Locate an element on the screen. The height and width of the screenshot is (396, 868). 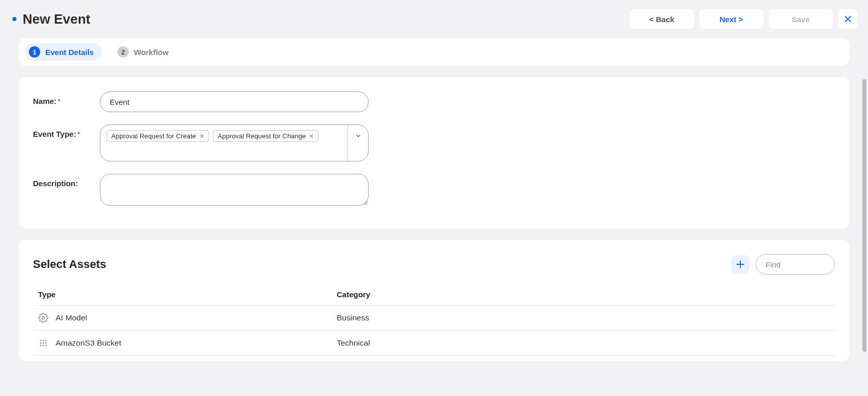
column-header-type: Type is located at coordinates (187, 294).